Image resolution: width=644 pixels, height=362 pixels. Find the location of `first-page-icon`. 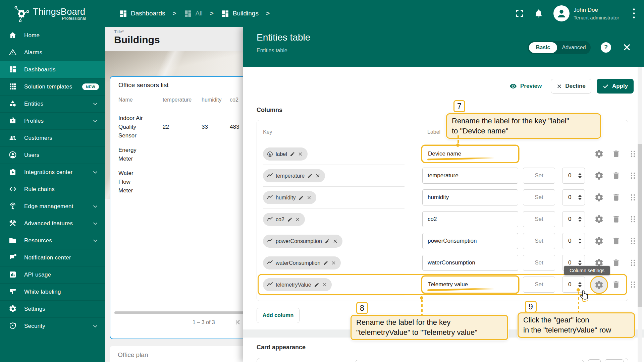

first-page-icon is located at coordinates (238, 322).